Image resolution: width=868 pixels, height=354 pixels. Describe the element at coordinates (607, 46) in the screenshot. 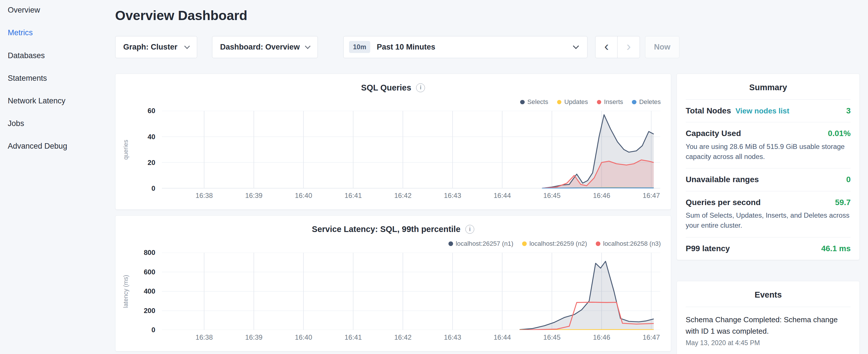

I see `chevron-left-icon: ‹` at that location.